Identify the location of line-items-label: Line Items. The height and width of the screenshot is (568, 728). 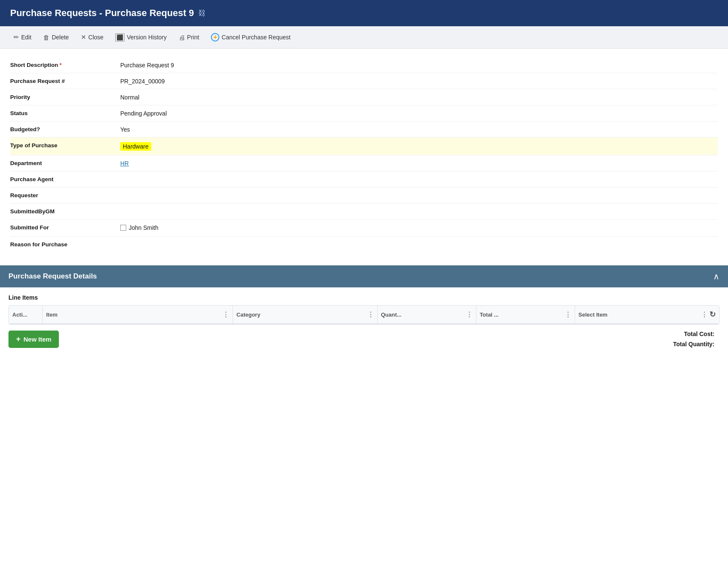
(364, 298).